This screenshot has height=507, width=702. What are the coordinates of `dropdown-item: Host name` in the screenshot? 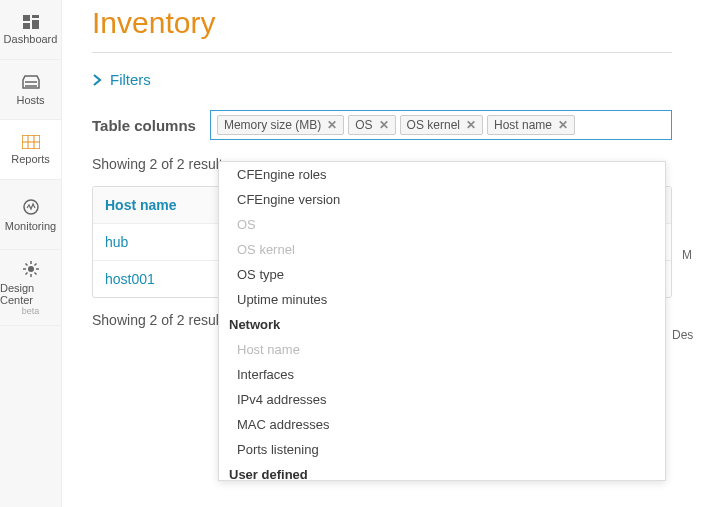 It's located at (442, 350).